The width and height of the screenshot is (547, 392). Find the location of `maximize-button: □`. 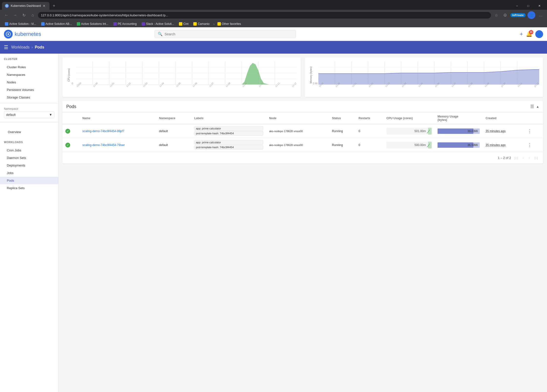

maximize-button: □ is located at coordinates (528, 6).